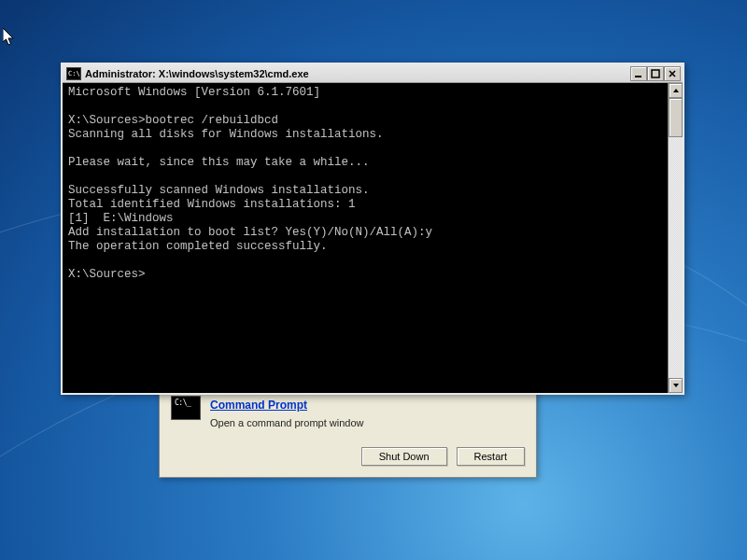 The width and height of the screenshot is (747, 560). What do you see at coordinates (186, 408) in the screenshot?
I see `command-prompt-icon: C:\_` at bounding box center [186, 408].